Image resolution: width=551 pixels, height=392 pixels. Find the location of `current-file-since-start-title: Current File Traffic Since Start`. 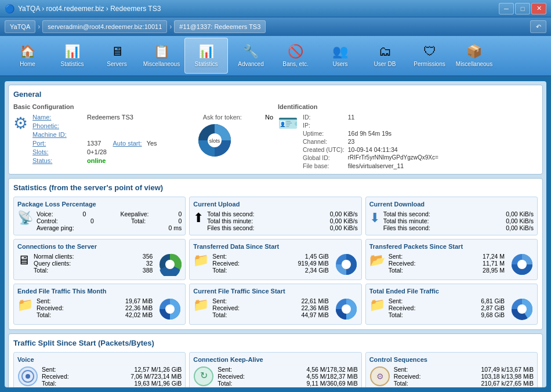

current-file-since-start-title: Current File Traffic Since Start is located at coordinates (275, 291).